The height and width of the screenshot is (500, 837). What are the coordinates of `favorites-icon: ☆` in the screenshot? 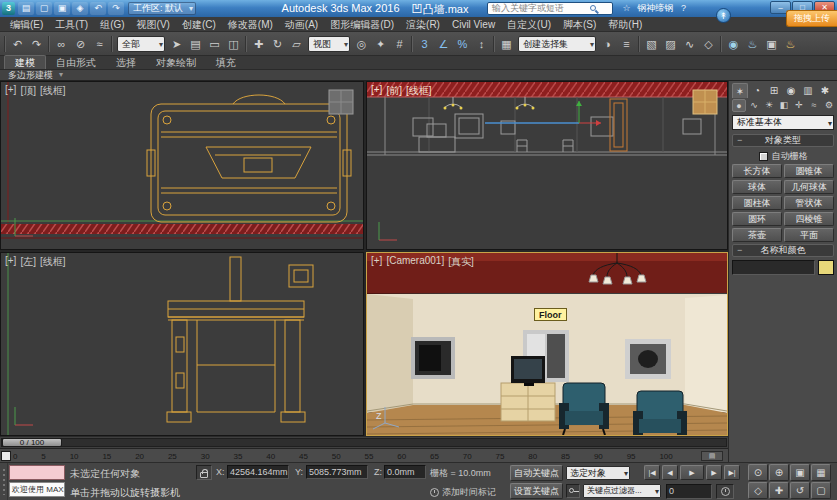 It's located at (626, 8).